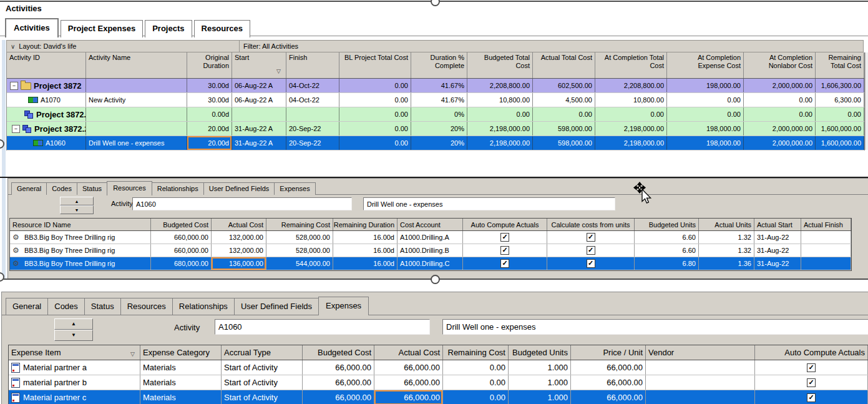 This screenshot has height=404, width=868. What do you see at coordinates (608, 367) in the screenshot?
I see `cell-price-unit: 66,000.00` at bounding box center [608, 367].